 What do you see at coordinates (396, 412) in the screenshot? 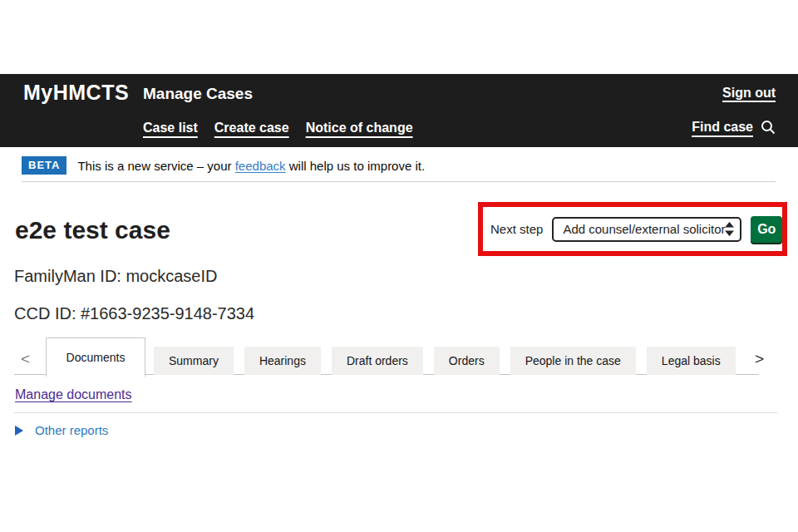
I see `panel-divider` at bounding box center [396, 412].